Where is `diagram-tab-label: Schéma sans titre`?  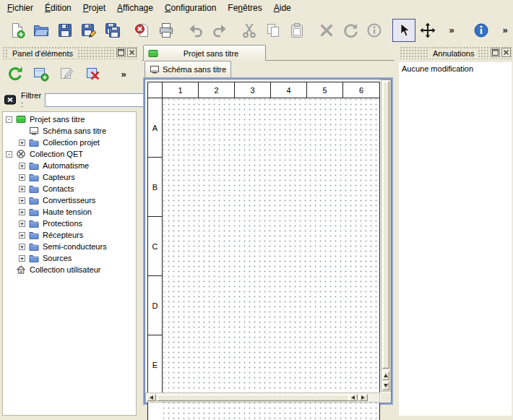 diagram-tab-label: Schéma sans titre is located at coordinates (194, 69).